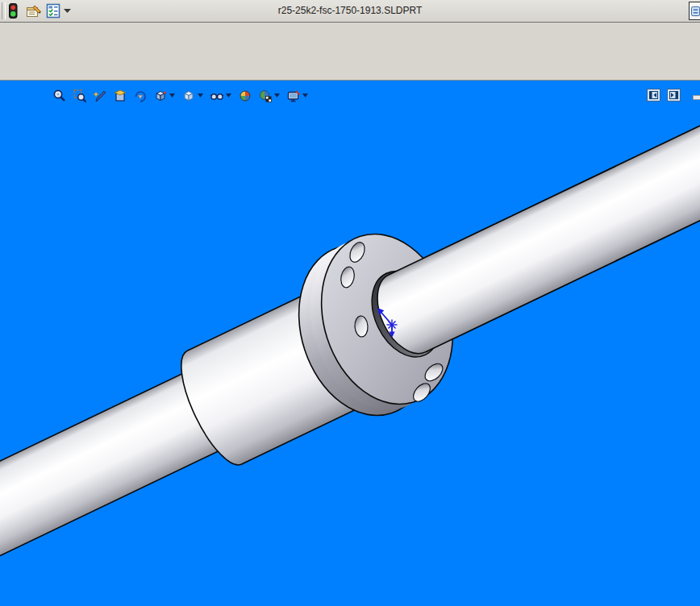 This screenshot has width=700, height=606. Describe the element at coordinates (350, 11) in the screenshot. I see `document-title: r25-25k2-fsc-1750-1913.SLDPRT` at that location.